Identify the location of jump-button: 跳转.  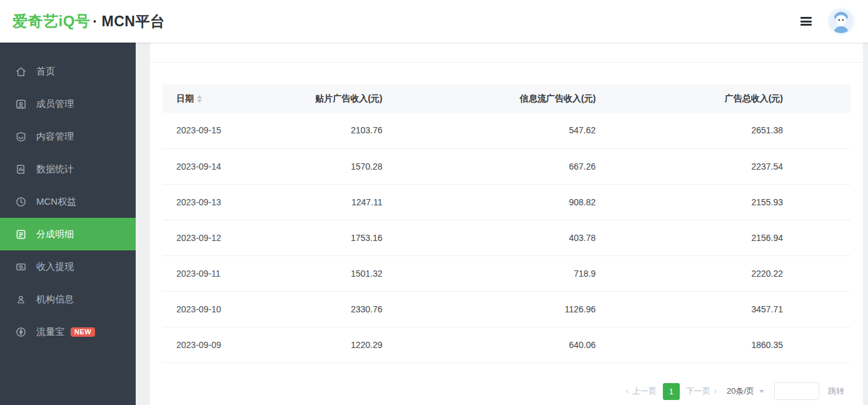
(836, 391).